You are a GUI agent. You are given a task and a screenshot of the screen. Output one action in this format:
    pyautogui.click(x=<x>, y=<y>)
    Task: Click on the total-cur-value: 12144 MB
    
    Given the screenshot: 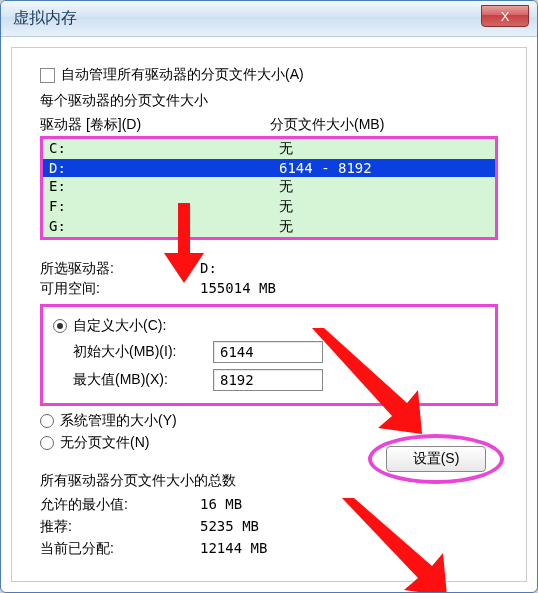 What is the action you would take?
    pyautogui.click(x=234, y=549)
    